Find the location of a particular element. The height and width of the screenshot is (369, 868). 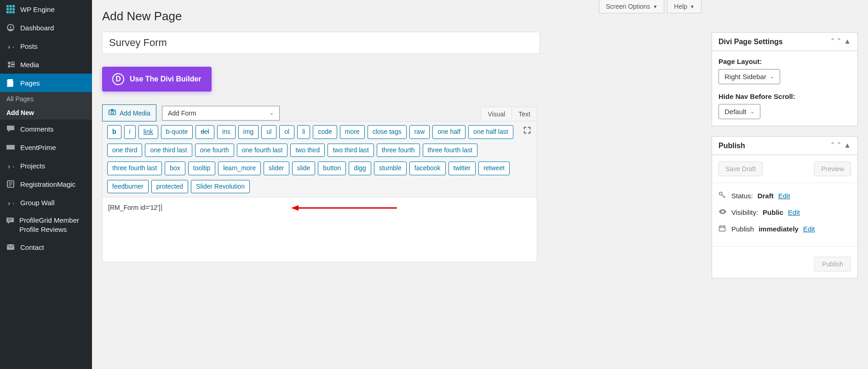

qt-tooltip: tooltip is located at coordinates (201, 168).